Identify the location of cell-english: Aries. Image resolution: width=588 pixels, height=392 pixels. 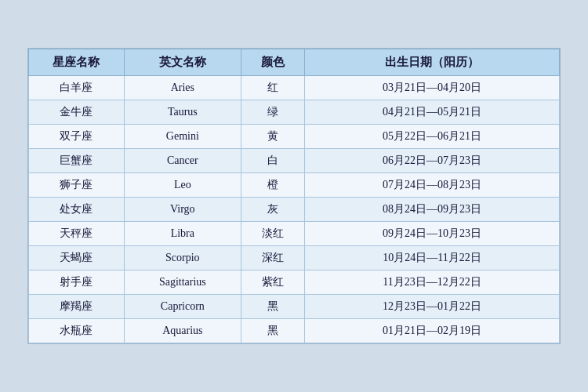
(182, 88).